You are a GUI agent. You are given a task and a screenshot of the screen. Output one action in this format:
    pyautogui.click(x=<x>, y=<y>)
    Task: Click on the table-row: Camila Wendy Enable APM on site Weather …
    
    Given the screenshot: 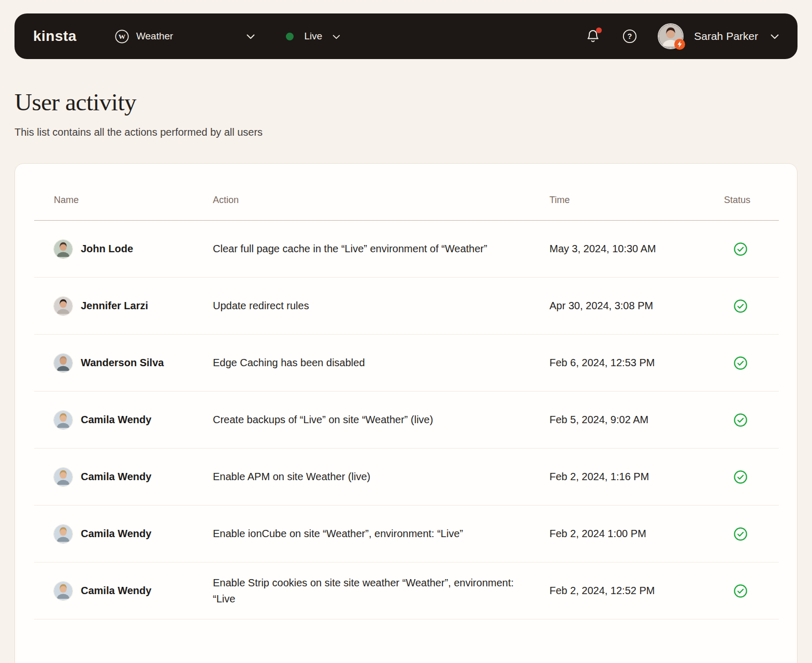 What is the action you would take?
    pyautogui.click(x=407, y=477)
    